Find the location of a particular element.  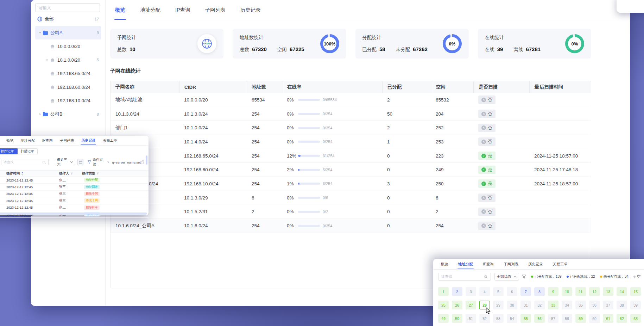

ip-cell-1: 1 is located at coordinates (443, 292).